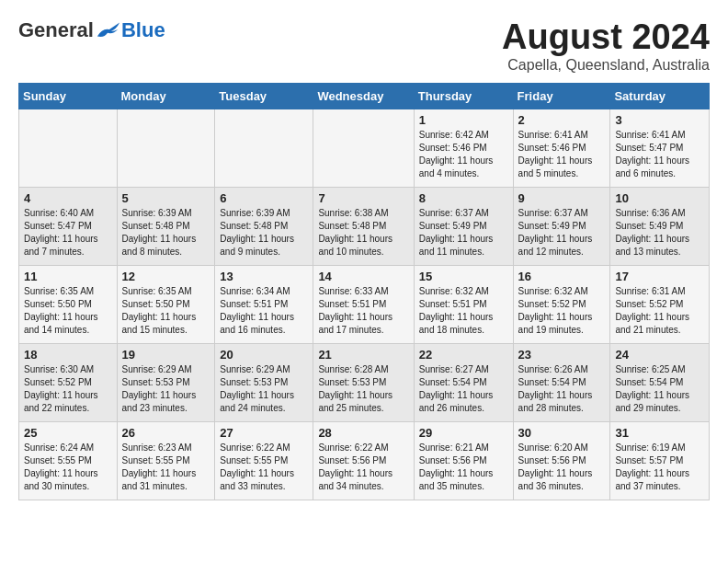 This screenshot has width=728, height=563. Describe the element at coordinates (563, 467) in the screenshot. I see `cell-info: Sunrise: 6:20 AM Sunset: 5:56 PM Dayligh…` at that location.